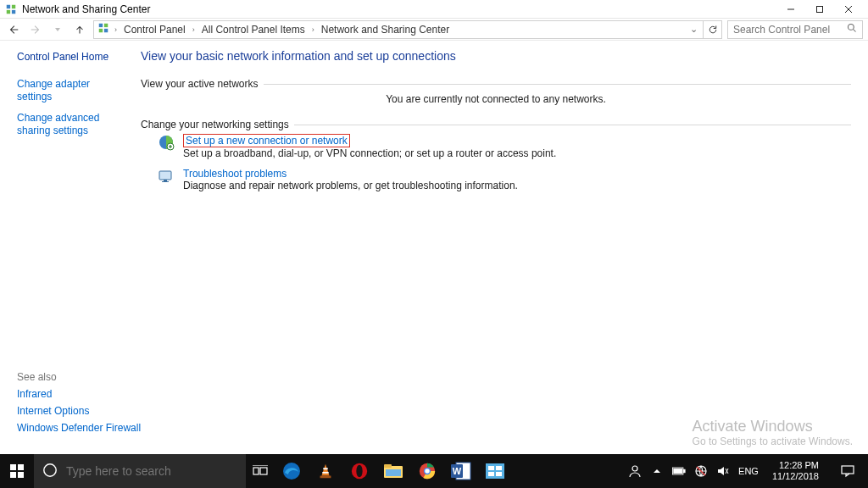  What do you see at coordinates (504, 180) in the screenshot?
I see `task-troubleshoot: Troubleshoot problems Diagnose and repai…` at bounding box center [504, 180].